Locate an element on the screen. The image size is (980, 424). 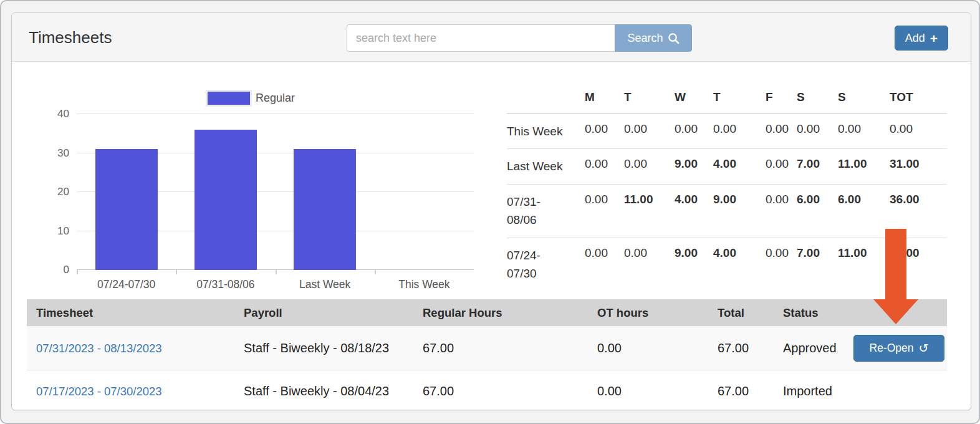
week-cell: 31.00 is located at coordinates (918, 264).